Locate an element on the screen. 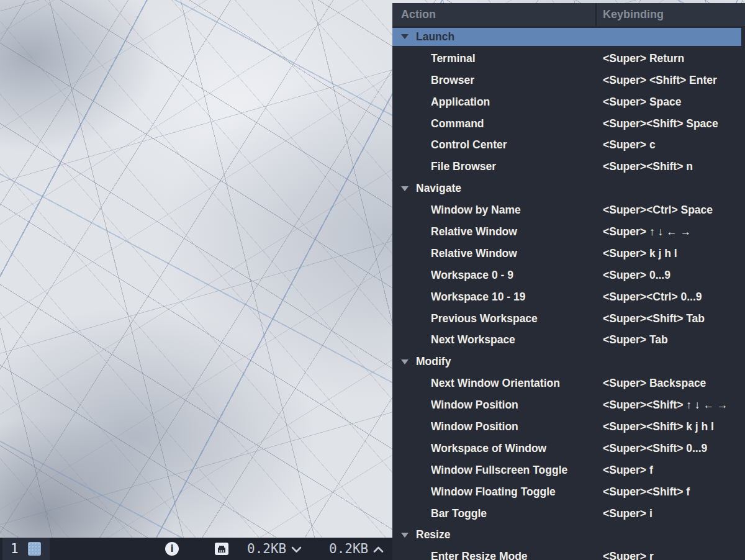 The height and width of the screenshot is (560, 745). action-label: Window Floating Toggle is located at coordinates (517, 492).